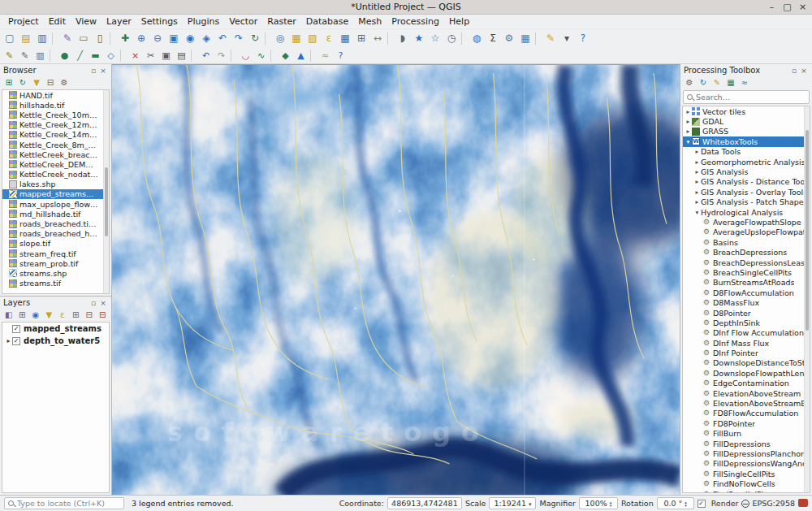 This screenshot has width=812, height=511. What do you see at coordinates (100, 39) in the screenshot?
I see `layout-manager-icon: ▯` at bounding box center [100, 39].